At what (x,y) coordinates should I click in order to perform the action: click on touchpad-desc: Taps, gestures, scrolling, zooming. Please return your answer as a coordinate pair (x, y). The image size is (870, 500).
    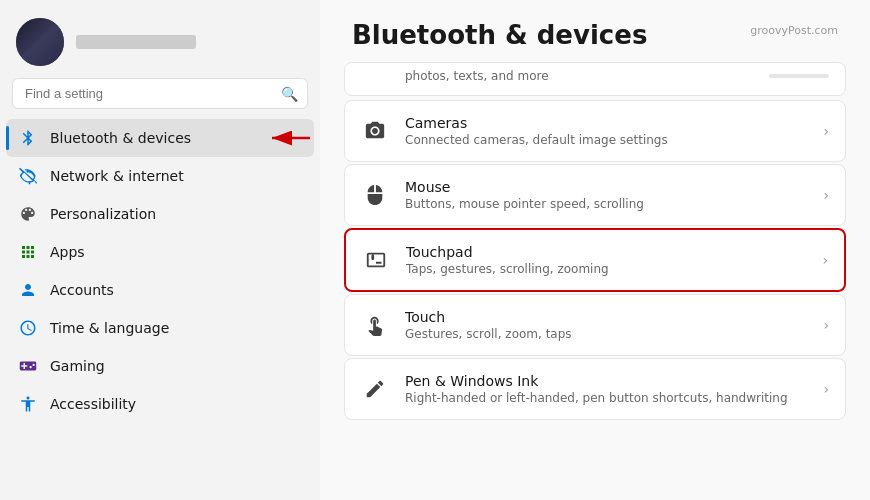
    Looking at the image, I should click on (606, 269).